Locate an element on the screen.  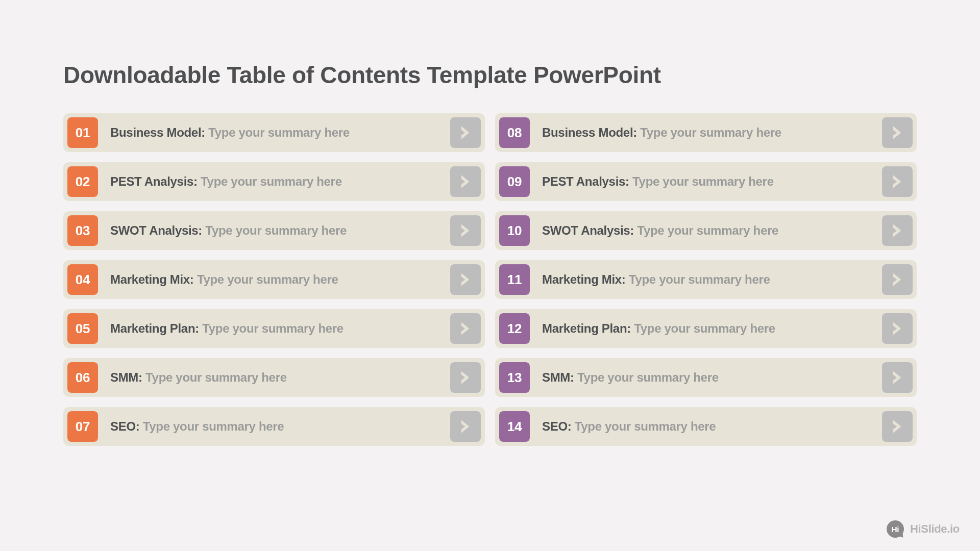
toc-number-badge: 14 is located at coordinates (514, 427).